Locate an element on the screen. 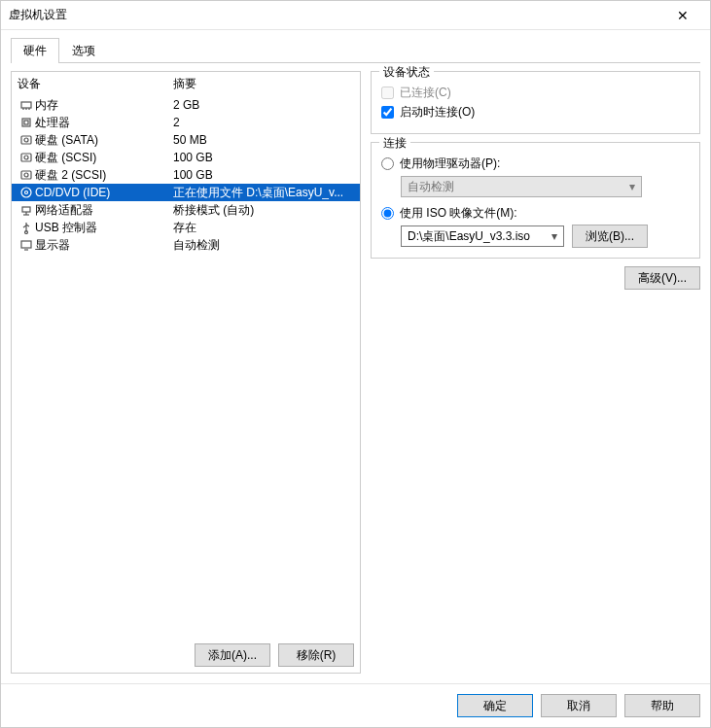 The width and height of the screenshot is (711, 728). close-icon: ✕ is located at coordinates (683, 16).